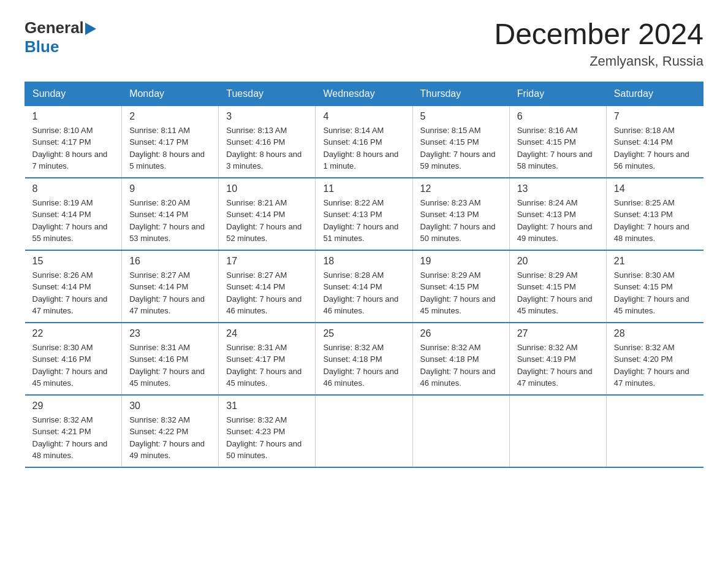  Describe the element at coordinates (267, 406) in the screenshot. I see `day-number: 31` at that location.